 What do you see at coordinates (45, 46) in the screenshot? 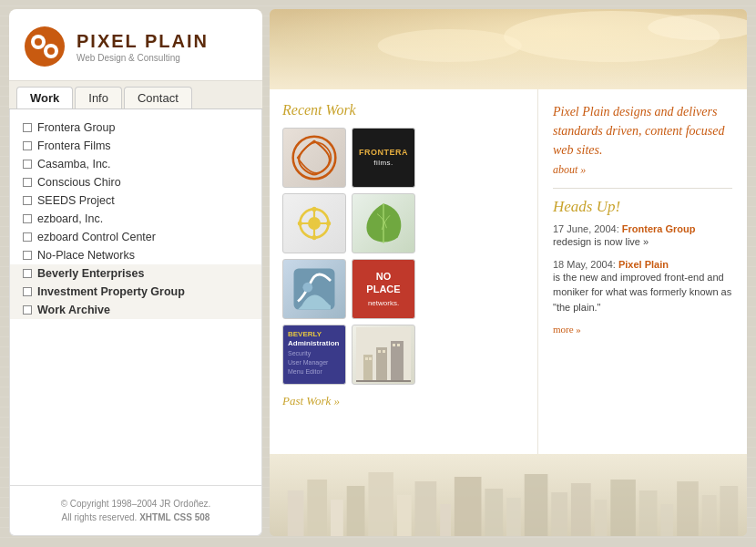
I see `logo-icon` at bounding box center [45, 46].